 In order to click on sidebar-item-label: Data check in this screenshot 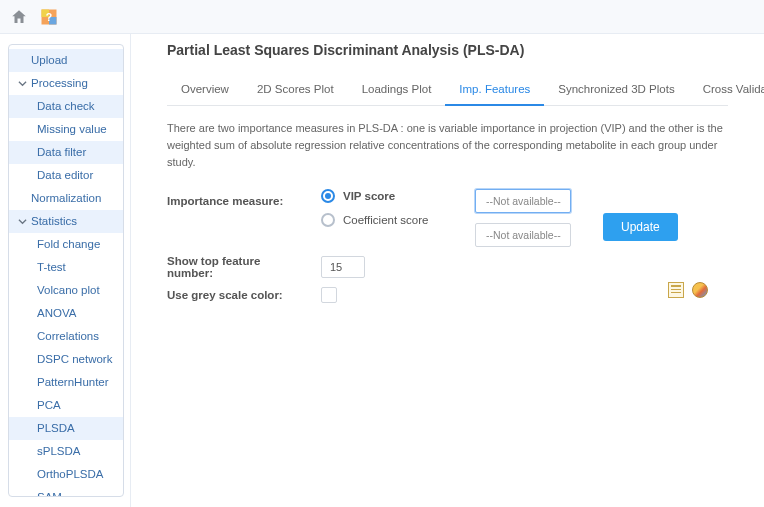, I will do `click(66, 106)`.